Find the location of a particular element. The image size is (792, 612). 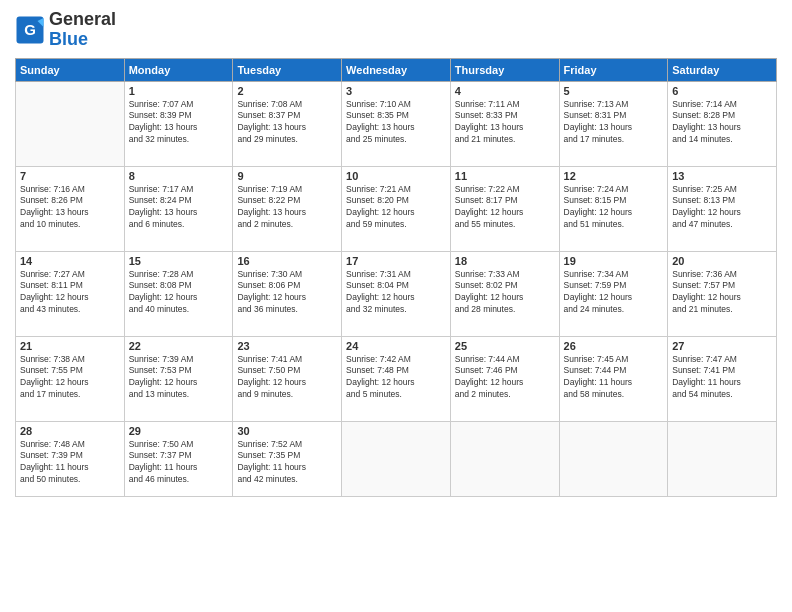

day-info: Sunrise: 7:50 AM Sunset: 7:37 PM Dayligh… is located at coordinates (179, 463).